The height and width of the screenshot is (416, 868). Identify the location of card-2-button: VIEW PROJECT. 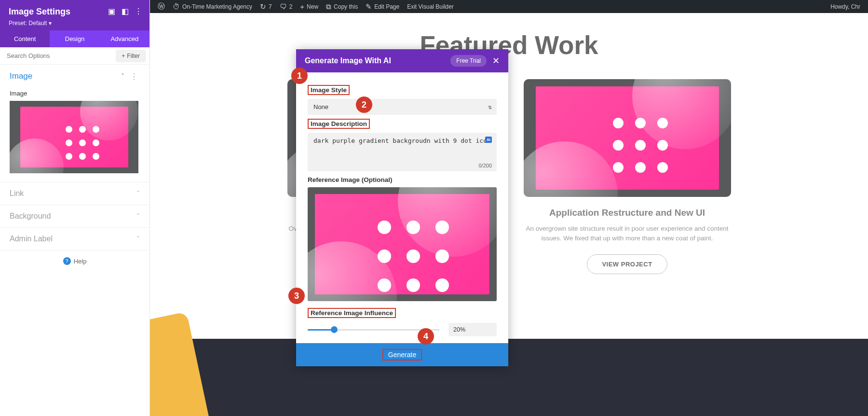
(627, 264).